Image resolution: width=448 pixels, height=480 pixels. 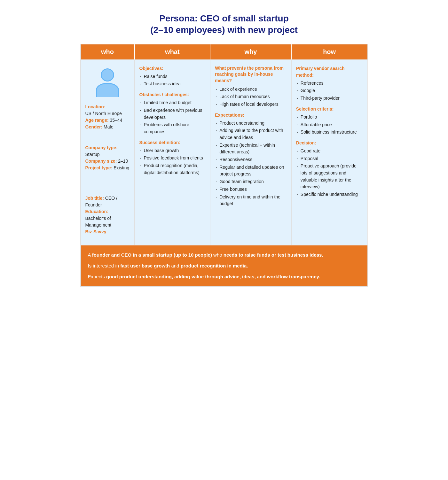 I want to click on list-item: Bad experience with previous developers, so click(x=173, y=114).